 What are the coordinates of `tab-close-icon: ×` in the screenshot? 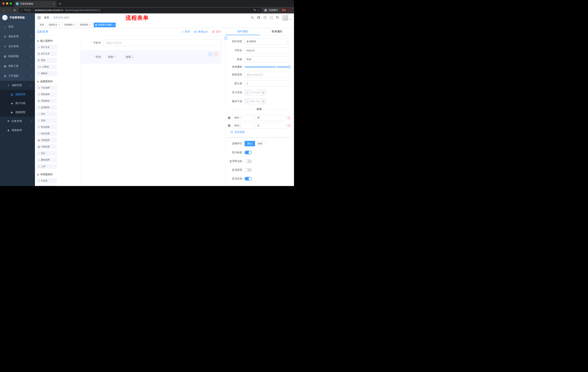 It's located at (54, 4).